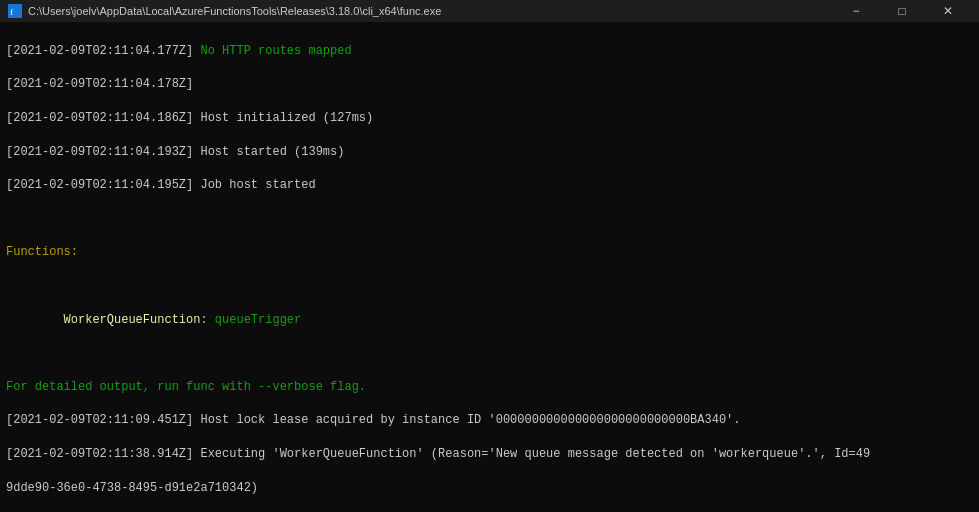  Describe the element at coordinates (490, 488) in the screenshot. I see `log-line: 9dde90-36e0-4738-8495-d91e2a710342)` at that location.